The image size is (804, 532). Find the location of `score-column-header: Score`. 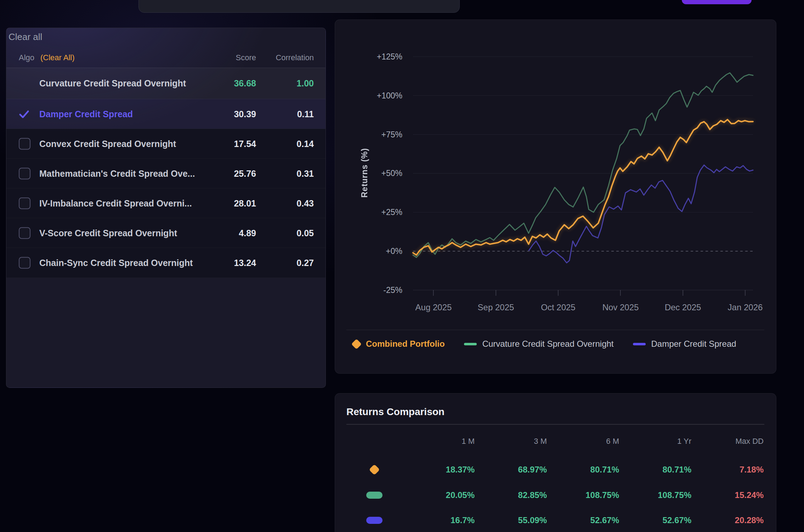

score-column-header: Score is located at coordinates (246, 58).